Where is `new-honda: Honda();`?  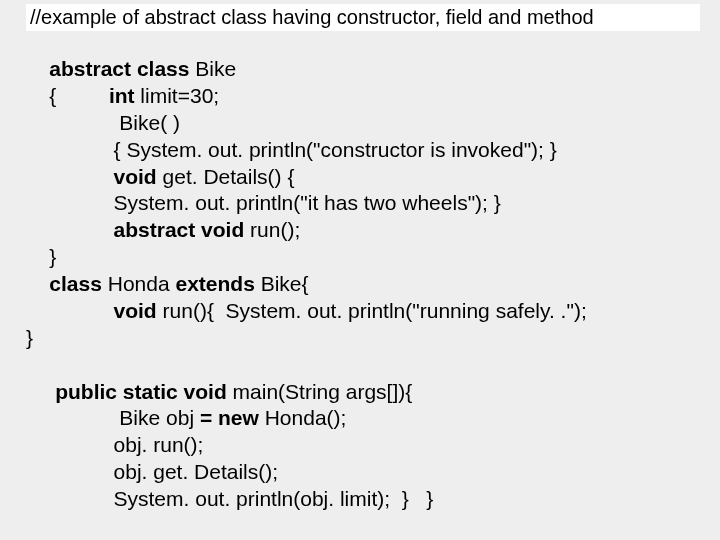 new-honda: Honda(); is located at coordinates (303, 418).